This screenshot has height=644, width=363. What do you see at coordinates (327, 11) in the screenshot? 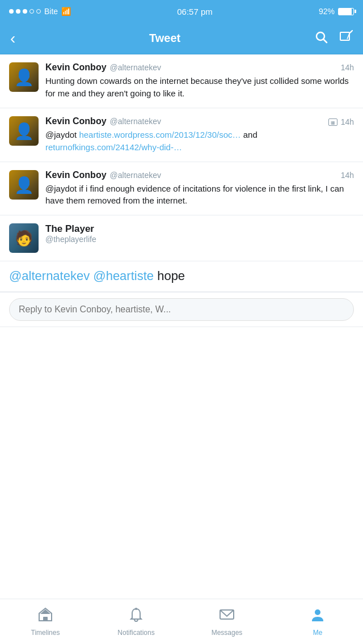
I see `battery-percent: 92%` at bounding box center [327, 11].